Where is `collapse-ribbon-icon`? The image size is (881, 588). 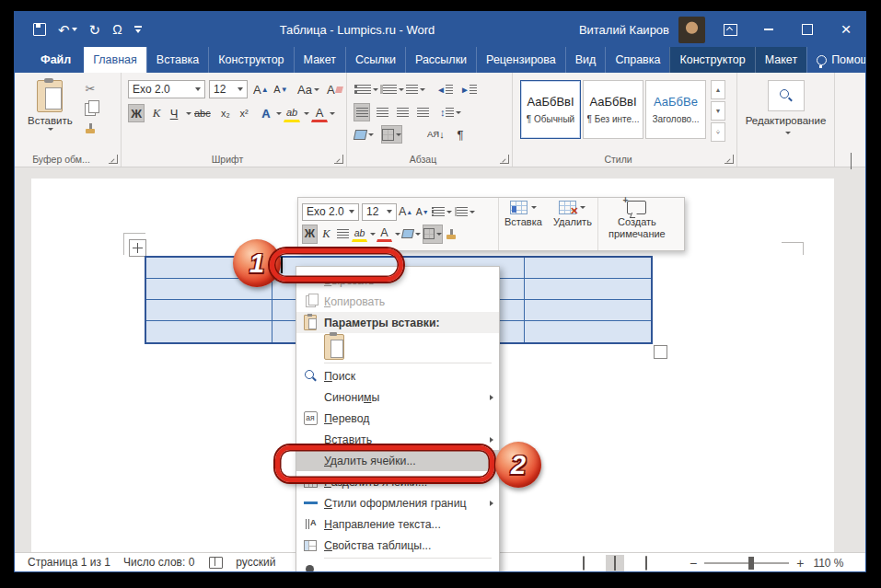
collapse-ribbon-icon is located at coordinates (851, 162).